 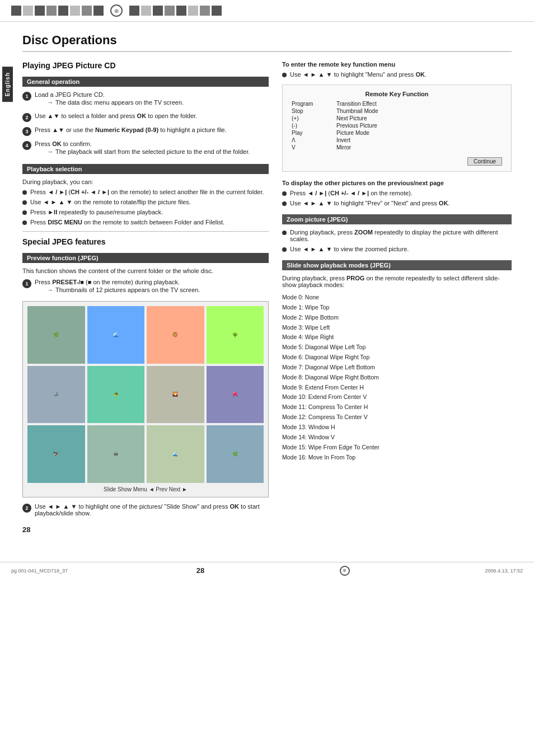 What do you see at coordinates (397, 348) in the screenshot?
I see `mode-5: Mode 5: Diagonal Wipe Left Top` at bounding box center [397, 348].